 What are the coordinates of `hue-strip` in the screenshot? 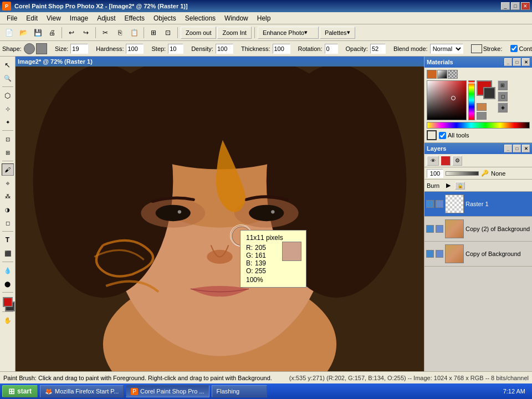 It's located at (472, 100).